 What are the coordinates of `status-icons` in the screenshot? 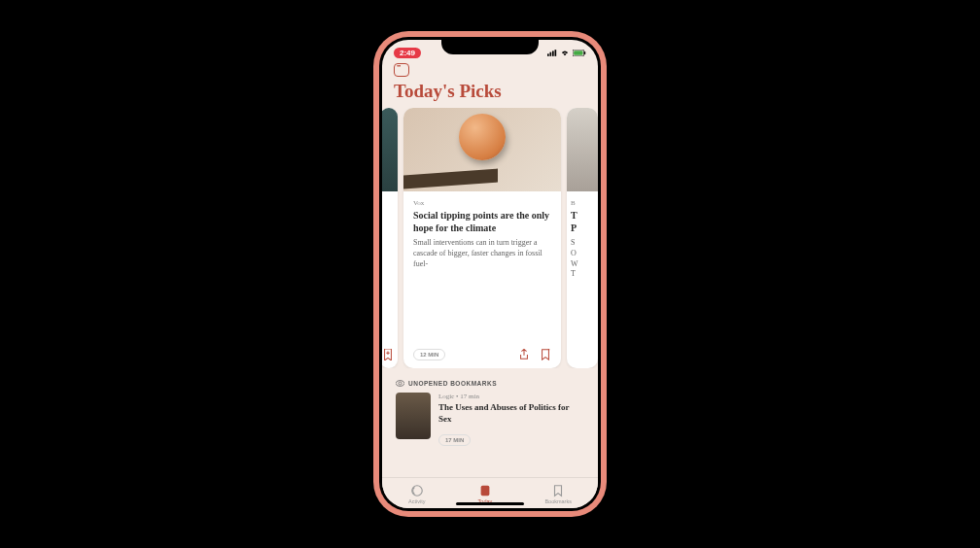 It's located at (567, 52).